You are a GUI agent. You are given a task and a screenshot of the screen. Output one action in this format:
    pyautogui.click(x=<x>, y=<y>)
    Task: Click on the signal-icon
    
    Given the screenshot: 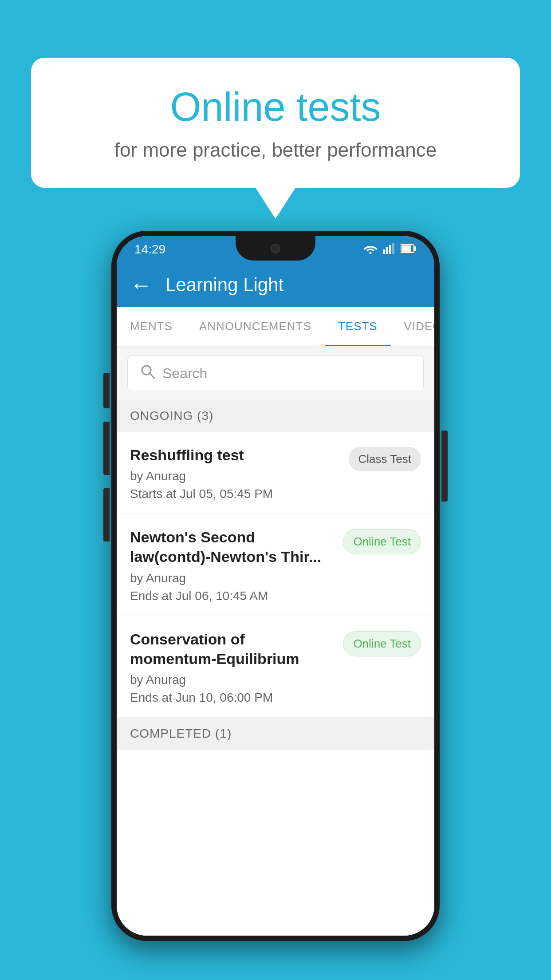 What is the action you would take?
    pyautogui.click(x=389, y=249)
    